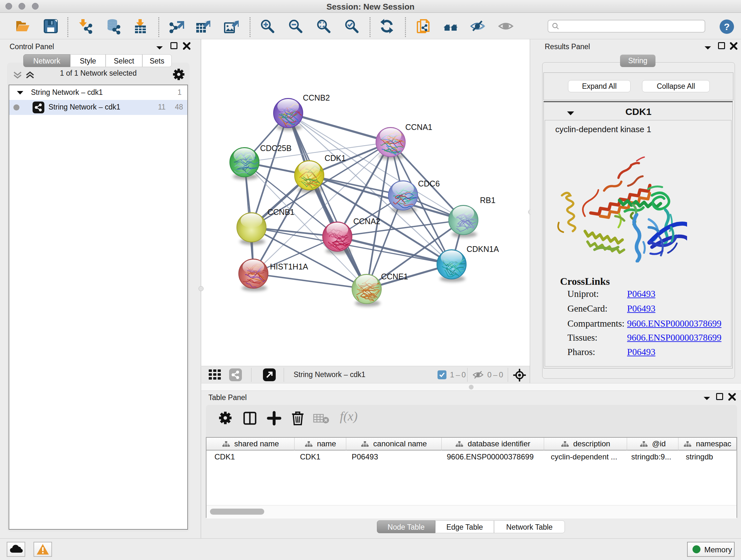 The height and width of the screenshot is (560, 741). I want to click on svg-text: CDKN1A, so click(483, 249).